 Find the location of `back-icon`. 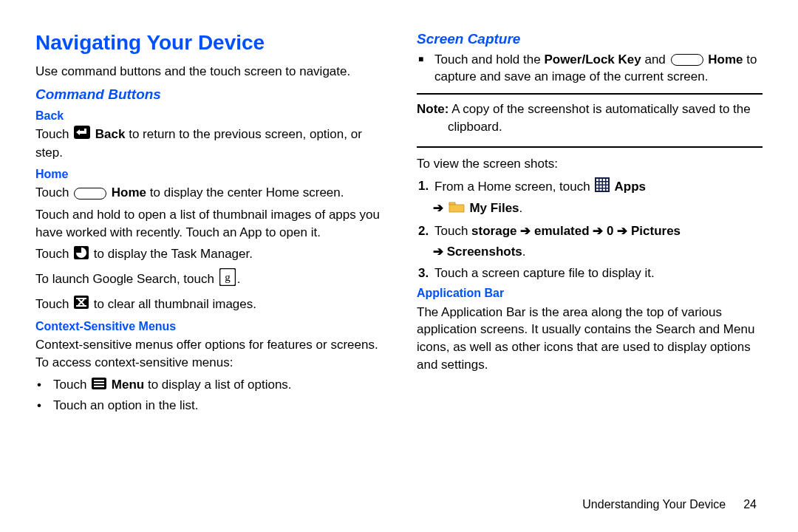

back-icon is located at coordinates (82, 134).